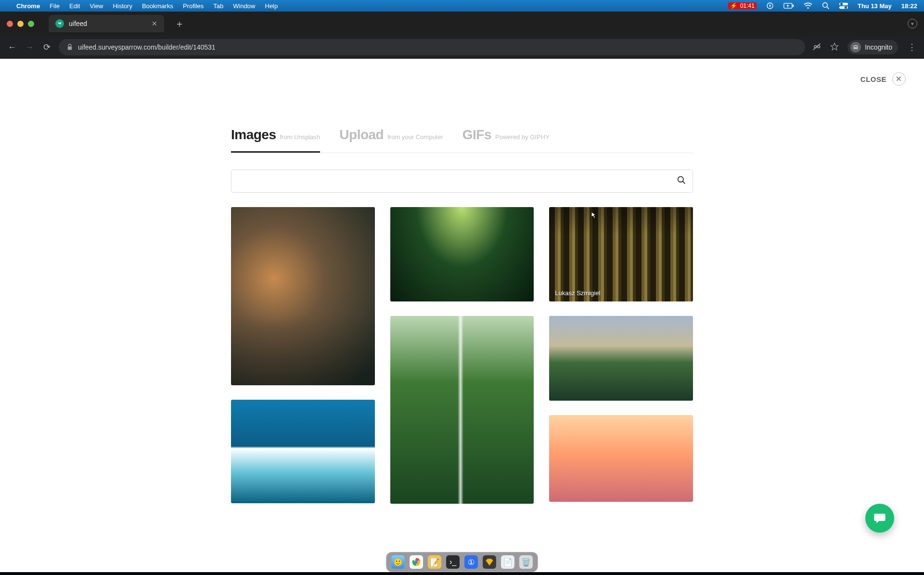 This screenshot has width=924, height=575. What do you see at coordinates (462, 35) in the screenshot?
I see `browser-window: ༄ uifeed ✕ ＋ ▾ ← → ⟳ uifeed.surveysparro…` at bounding box center [462, 35].